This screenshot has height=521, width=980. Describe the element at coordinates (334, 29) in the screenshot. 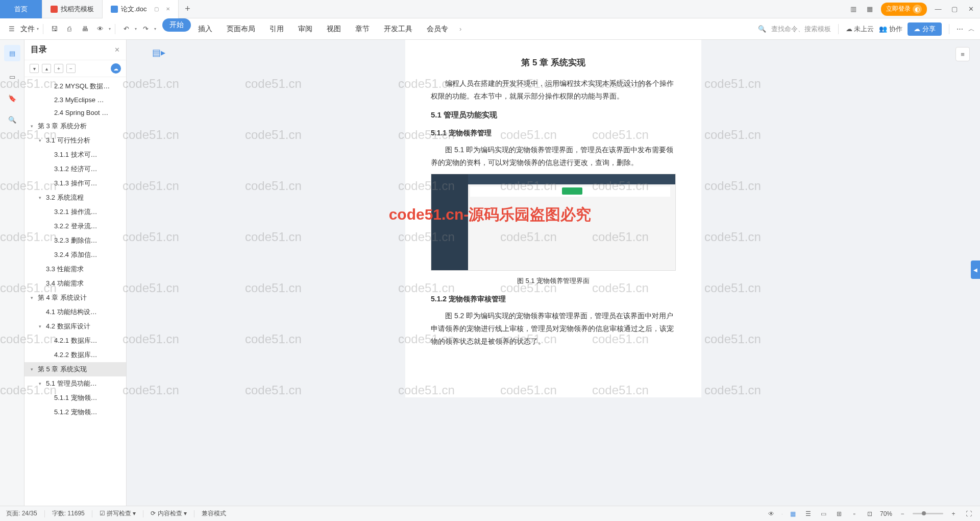

I see `ribbon-tab-5: 视图` at that location.